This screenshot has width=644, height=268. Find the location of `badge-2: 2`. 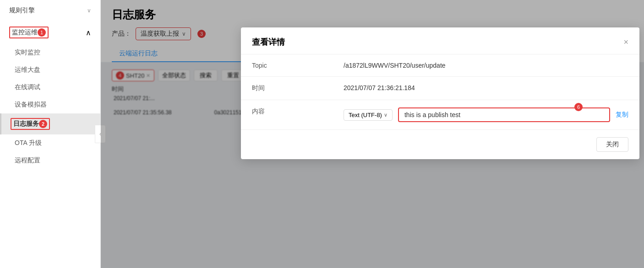

badge-2: 2 is located at coordinates (43, 124).